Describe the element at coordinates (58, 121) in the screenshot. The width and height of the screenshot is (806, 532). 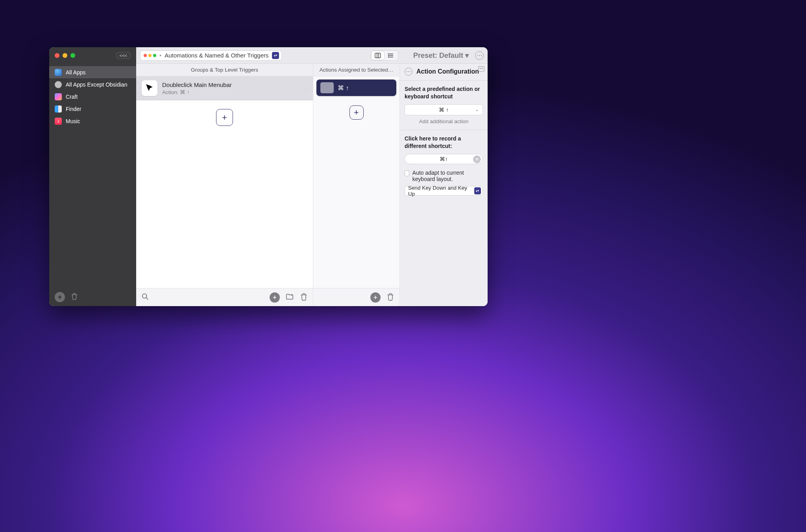
I see `music-app-icon: ♪` at that location.